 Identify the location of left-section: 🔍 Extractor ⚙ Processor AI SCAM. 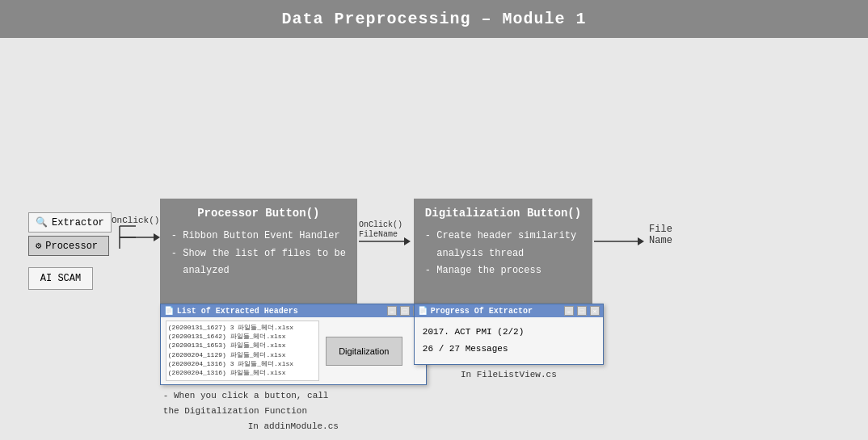
(70, 251).